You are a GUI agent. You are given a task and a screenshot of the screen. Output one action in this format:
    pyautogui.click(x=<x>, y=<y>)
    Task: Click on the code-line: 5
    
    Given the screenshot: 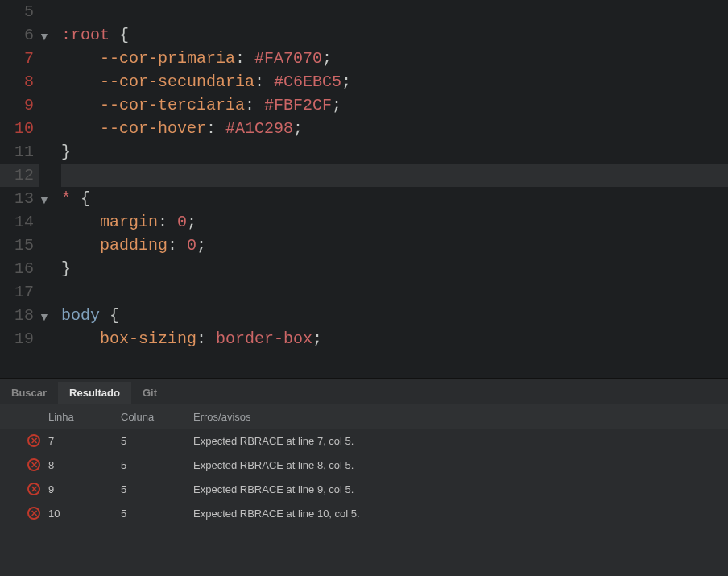 What is the action you would take?
    pyautogui.click(x=364, y=11)
    